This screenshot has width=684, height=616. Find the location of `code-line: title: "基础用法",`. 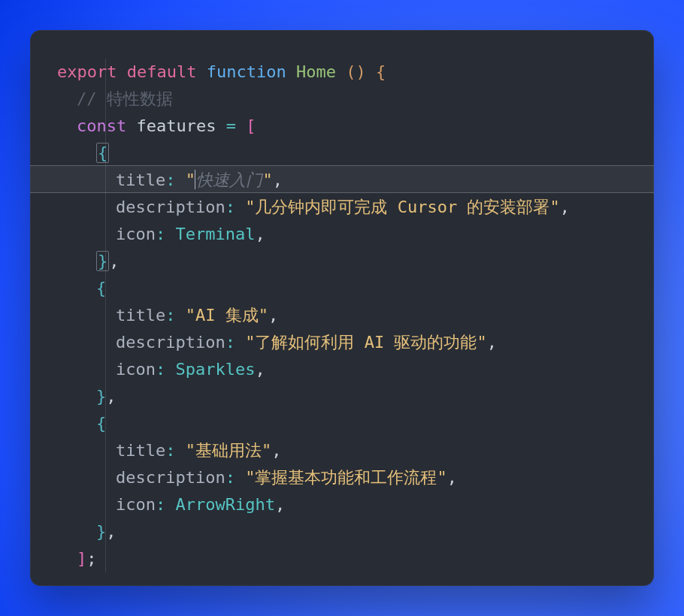

code-line: title: "基础用法", is located at coordinates (345, 451).